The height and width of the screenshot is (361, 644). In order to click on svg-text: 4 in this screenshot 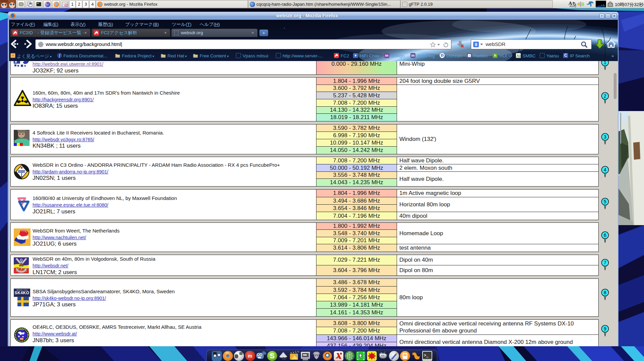, I will do `click(605, 170)`.